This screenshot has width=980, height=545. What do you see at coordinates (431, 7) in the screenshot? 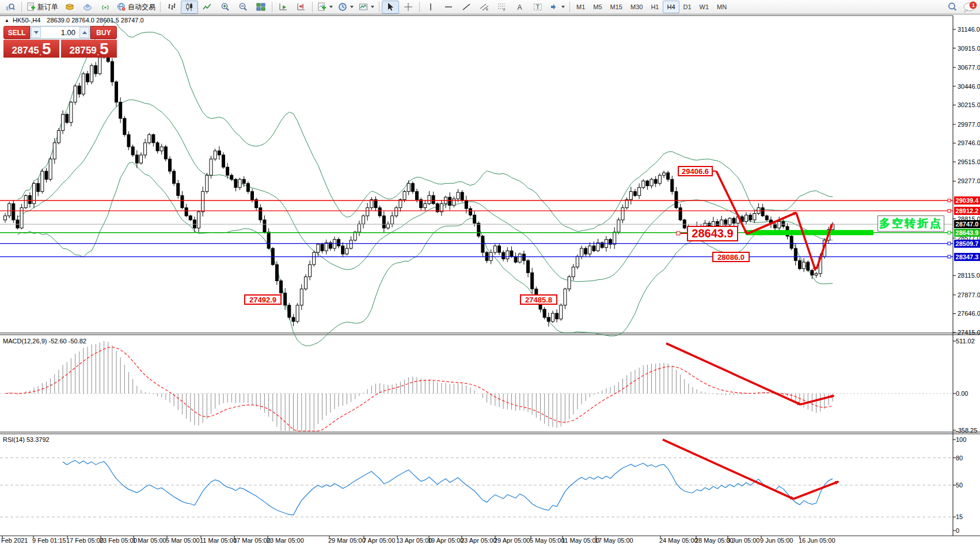
I see `vertical-line-button` at bounding box center [431, 7].